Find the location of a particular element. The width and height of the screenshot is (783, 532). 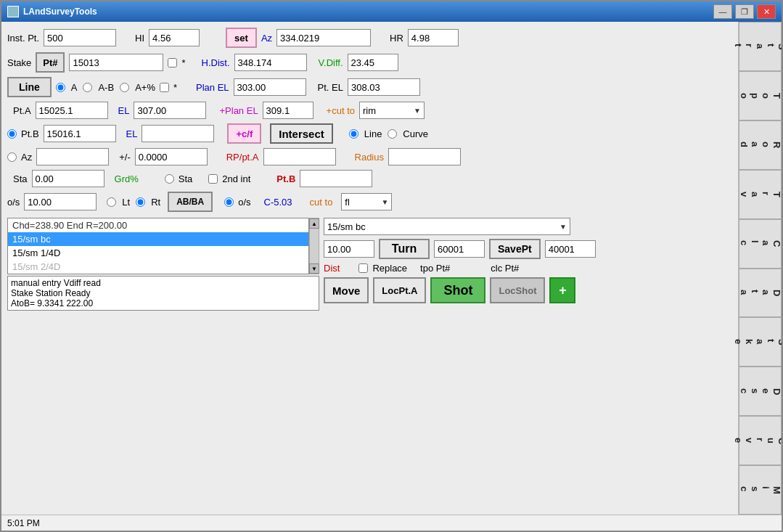

window-title: LAndSurveyTools is located at coordinates (60, 12).